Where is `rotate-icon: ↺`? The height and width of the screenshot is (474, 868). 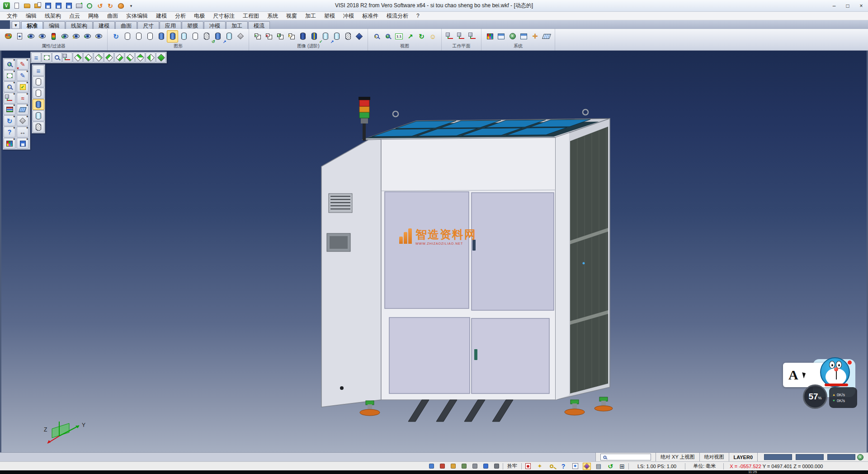 rotate-icon: ↺ is located at coordinates (610, 466).